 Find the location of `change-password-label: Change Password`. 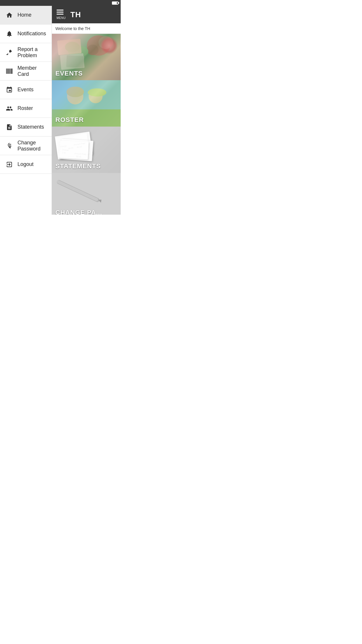

change-password-label: Change Password is located at coordinates (32, 146).